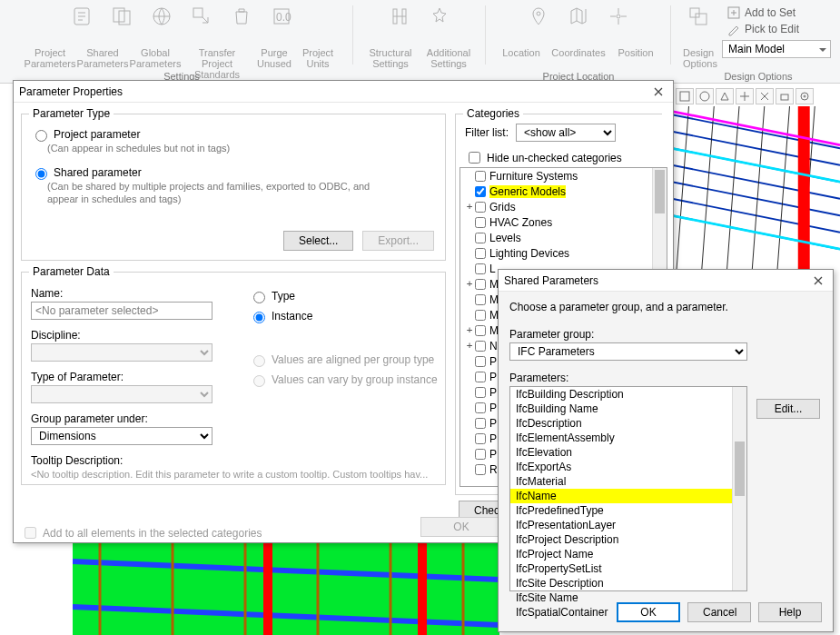 This screenshot has width=840, height=635. Describe the element at coordinates (352, 360) in the screenshot. I see `radio-label: Values are aligned per group type` at that location.